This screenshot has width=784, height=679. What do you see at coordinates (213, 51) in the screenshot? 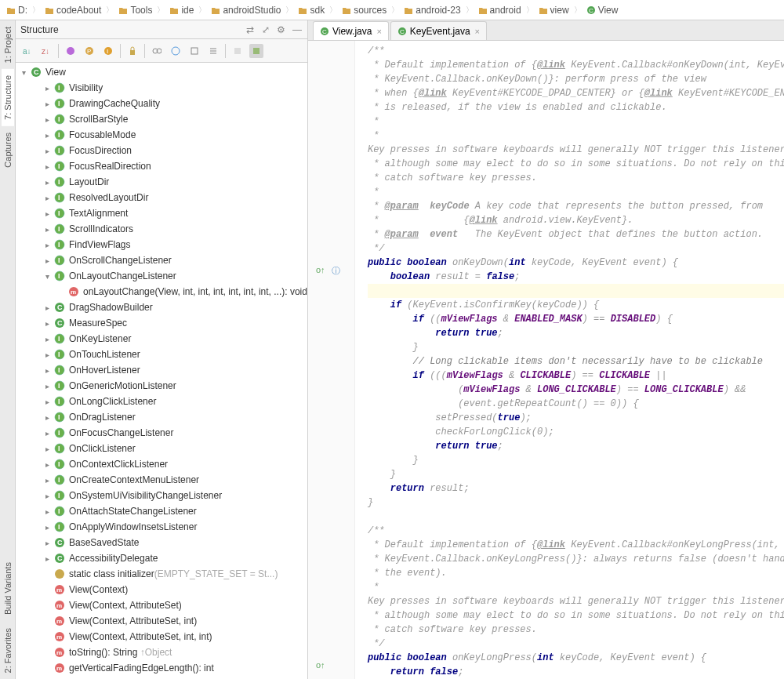
I see `show-fields2-icon` at bounding box center [213, 51].